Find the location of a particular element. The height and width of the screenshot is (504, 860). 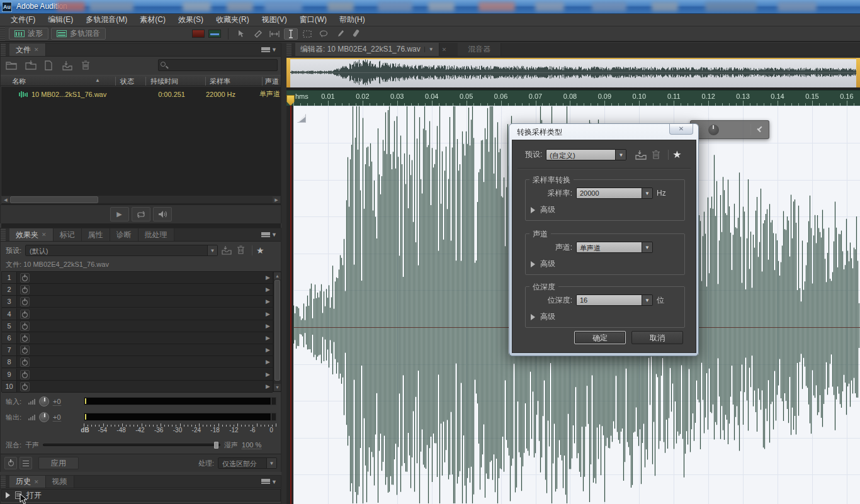

menu-item-0: 文件(F) is located at coordinates (23, 20).